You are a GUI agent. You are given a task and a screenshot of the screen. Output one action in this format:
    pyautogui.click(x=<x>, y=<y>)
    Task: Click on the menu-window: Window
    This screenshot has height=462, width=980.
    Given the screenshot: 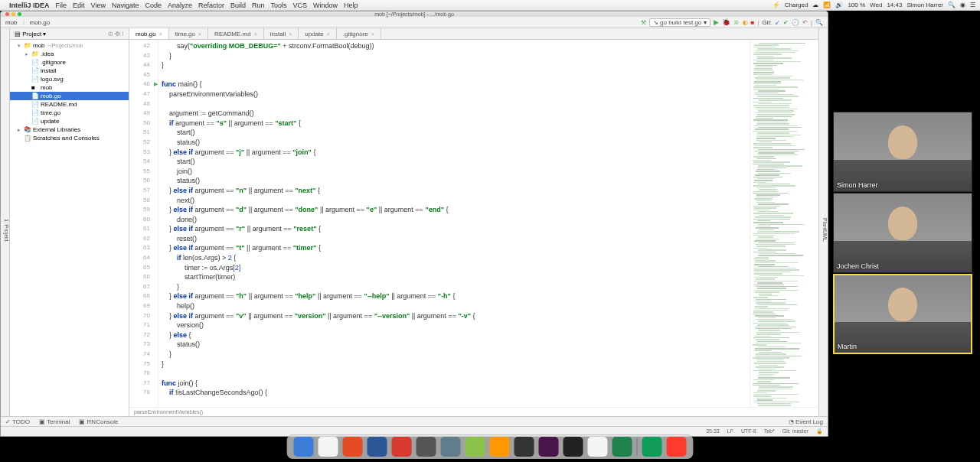 What is the action you would take?
    pyautogui.click(x=325, y=5)
    